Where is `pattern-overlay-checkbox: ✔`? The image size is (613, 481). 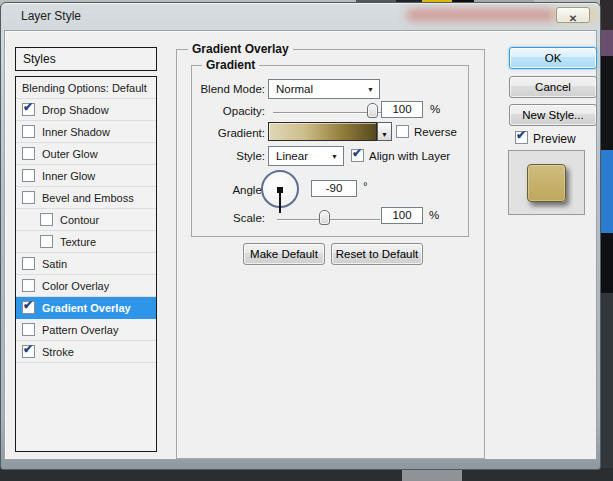
pattern-overlay-checkbox: ✔ is located at coordinates (28, 330).